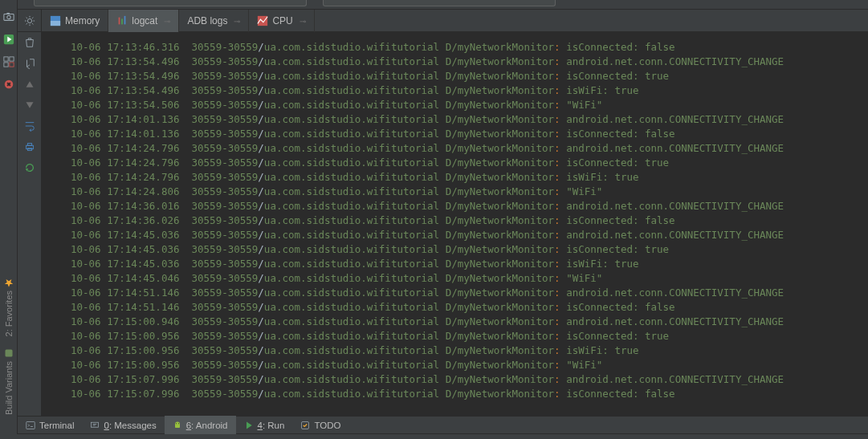  I want to click on btab-run: 4: Run, so click(265, 425).